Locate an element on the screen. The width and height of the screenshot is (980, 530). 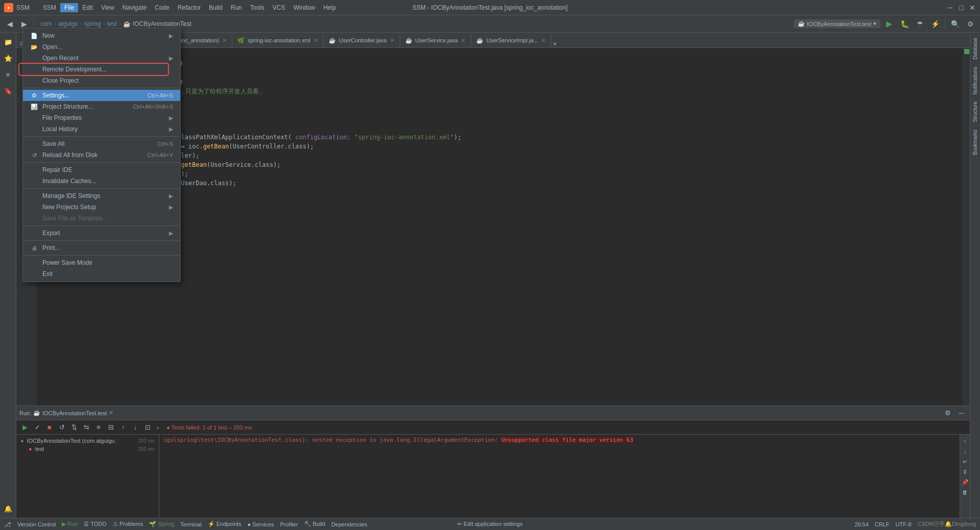
right-notifications-tab: Notifications is located at coordinates (975, 81).